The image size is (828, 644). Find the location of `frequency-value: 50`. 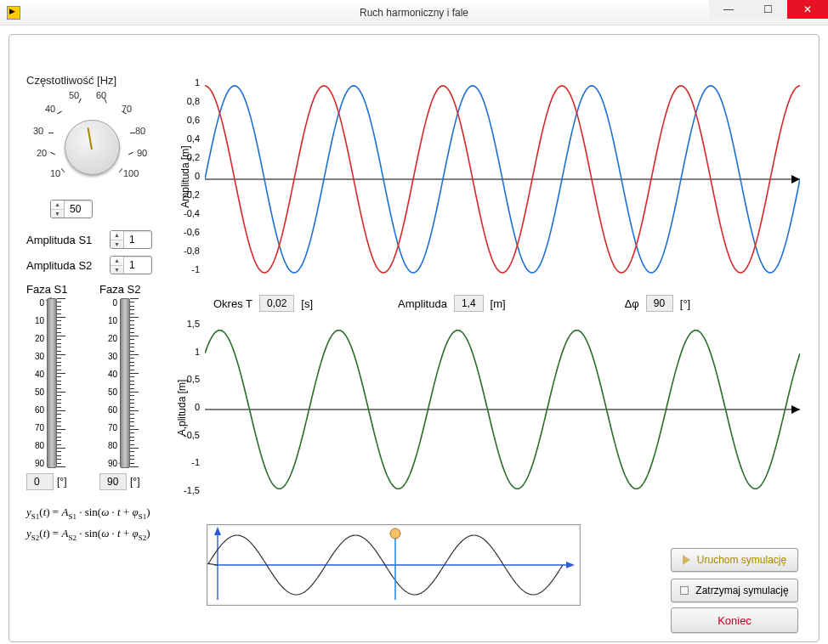

frequency-value: 50 is located at coordinates (78, 209).